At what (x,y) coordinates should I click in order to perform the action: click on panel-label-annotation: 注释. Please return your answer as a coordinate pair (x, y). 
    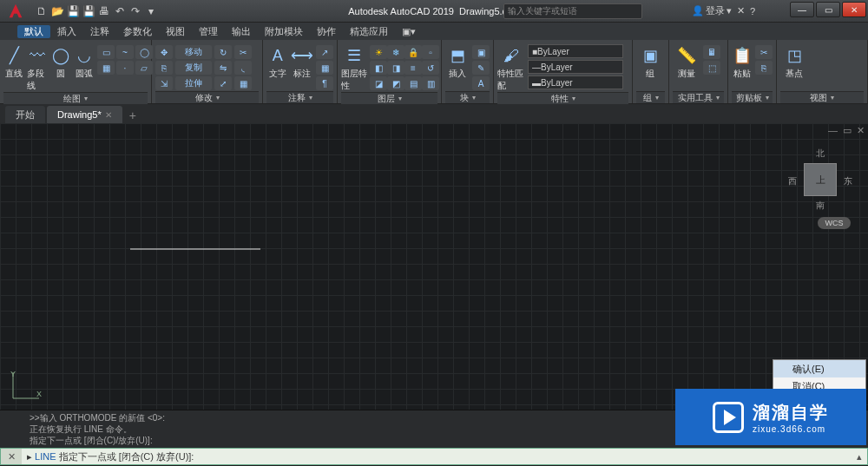
    Looking at the image, I should click on (300, 97).